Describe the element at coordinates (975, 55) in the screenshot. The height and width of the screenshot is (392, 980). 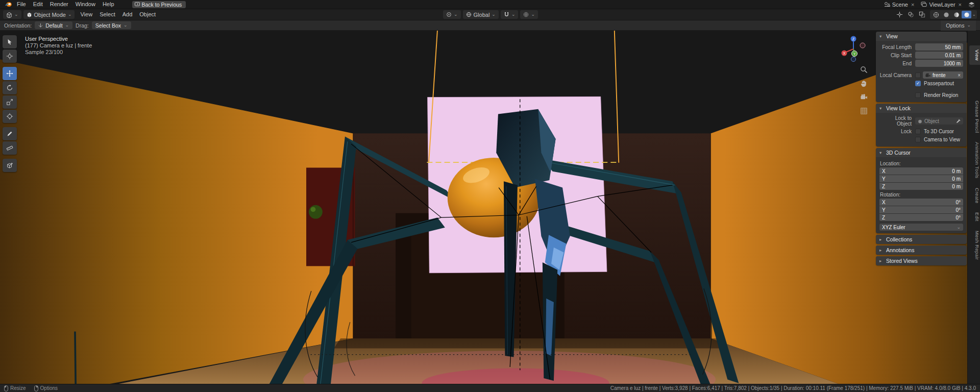
I see `sidebar-tab-view: View` at that location.